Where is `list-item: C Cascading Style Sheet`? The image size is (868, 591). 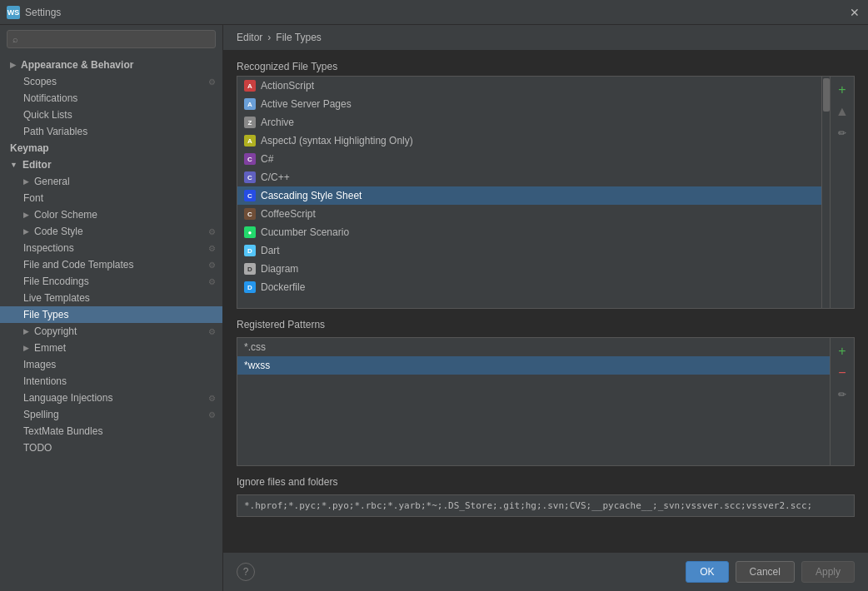 list-item: C Cascading Style Sheet is located at coordinates (530, 196).